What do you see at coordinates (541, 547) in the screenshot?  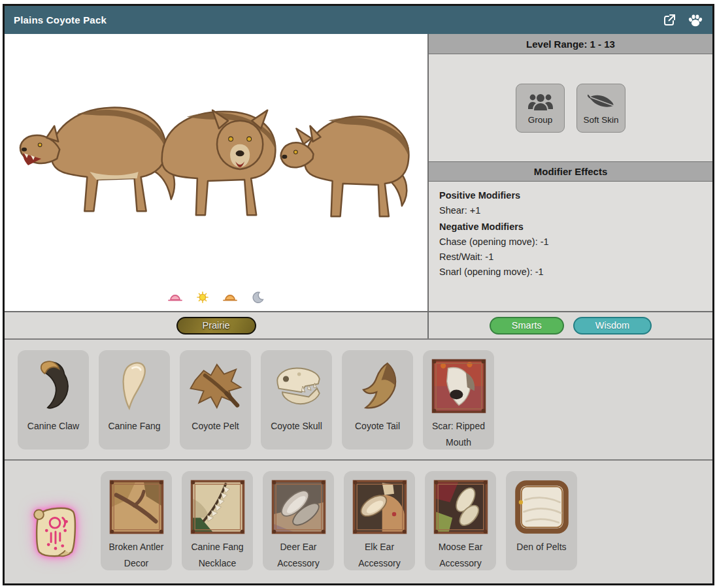 I see `drop-label: Den of Pelts` at bounding box center [541, 547].